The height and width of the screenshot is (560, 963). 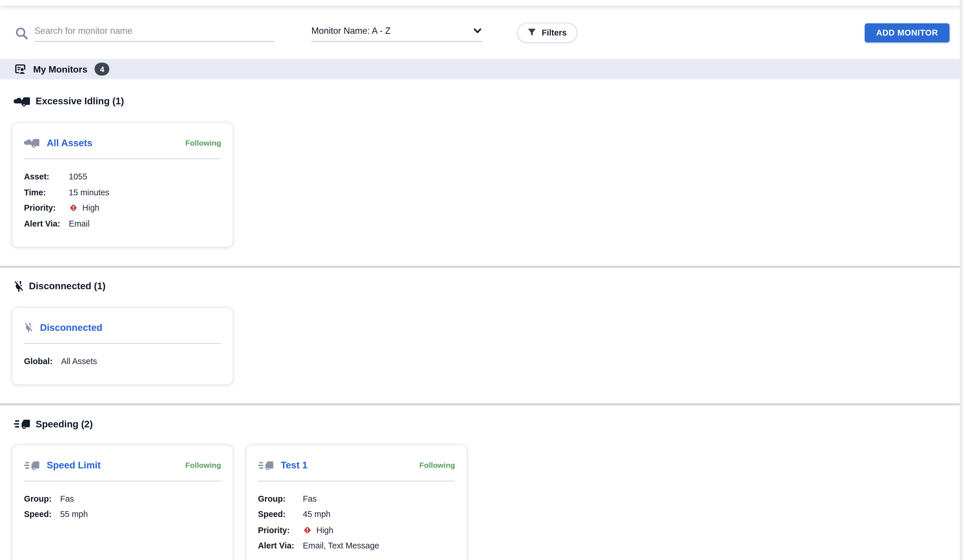 What do you see at coordinates (79, 102) in the screenshot?
I see `section-title: Excessive Idling (1)` at bounding box center [79, 102].